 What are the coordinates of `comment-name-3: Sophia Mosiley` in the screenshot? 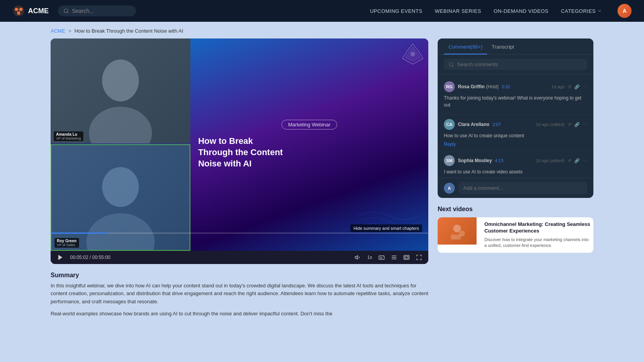 It's located at (475, 161).